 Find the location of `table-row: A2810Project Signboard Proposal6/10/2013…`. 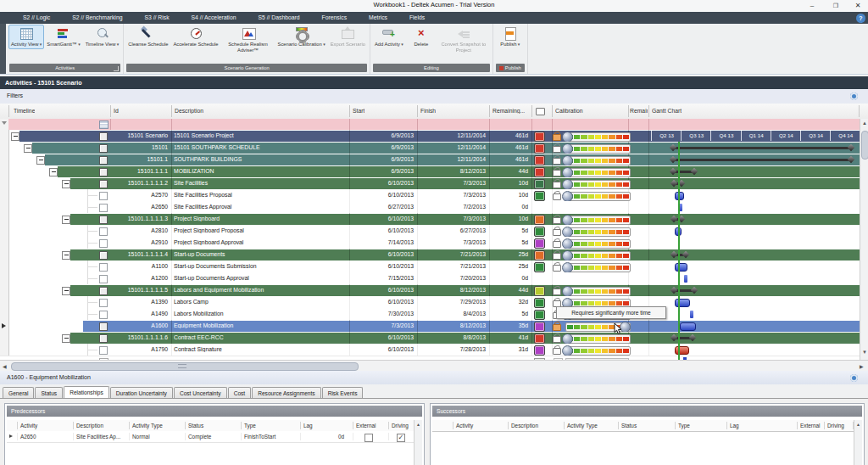

table-row: A2810Project Signboard Proposal6/10/2013… is located at coordinates (434, 231).